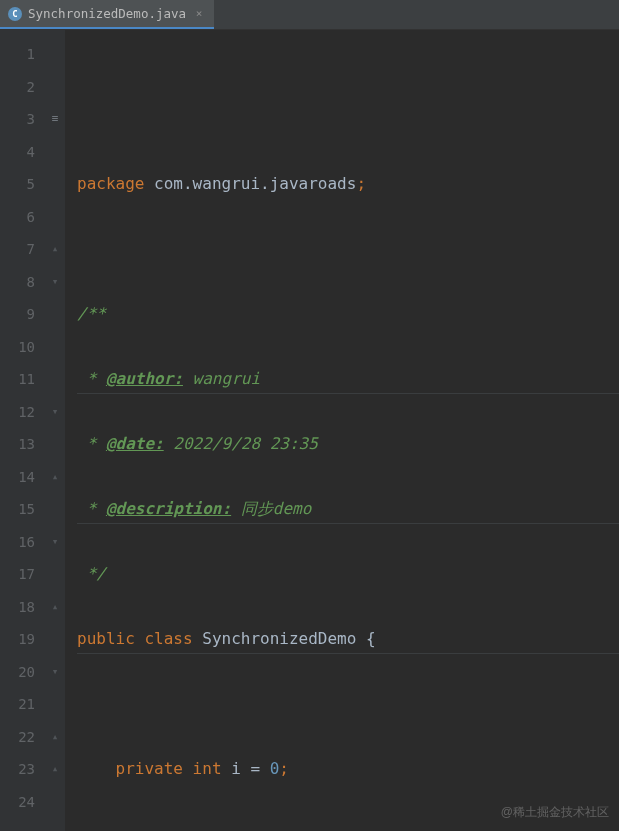 The width and height of the screenshot is (619, 831). I want to click on line-number: 13, so click(18, 444).